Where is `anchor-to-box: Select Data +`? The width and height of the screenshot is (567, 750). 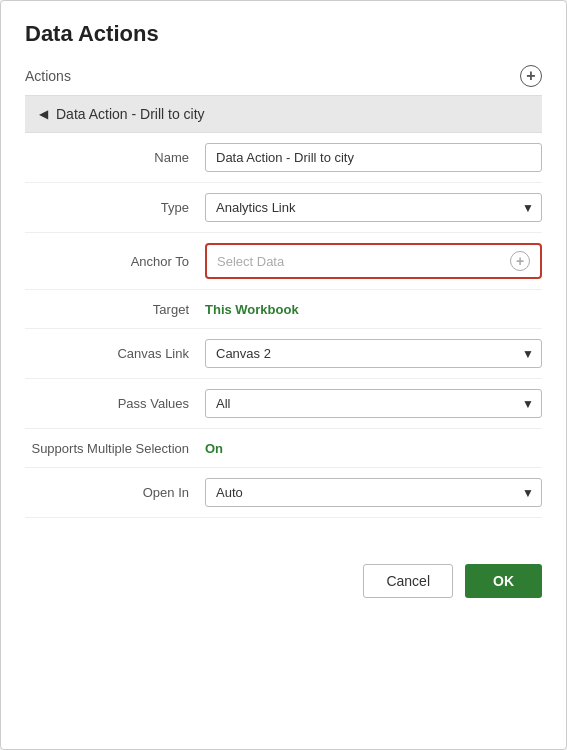 anchor-to-box: Select Data + is located at coordinates (374, 261).